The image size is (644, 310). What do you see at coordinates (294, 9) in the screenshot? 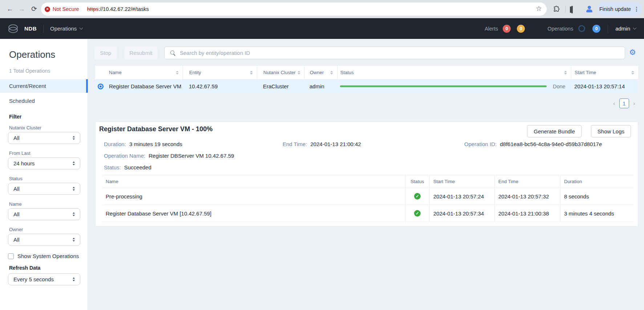
I see `address-bar: ✕ Not Secure https://10.42.67.22/#/tasks` at bounding box center [294, 9].